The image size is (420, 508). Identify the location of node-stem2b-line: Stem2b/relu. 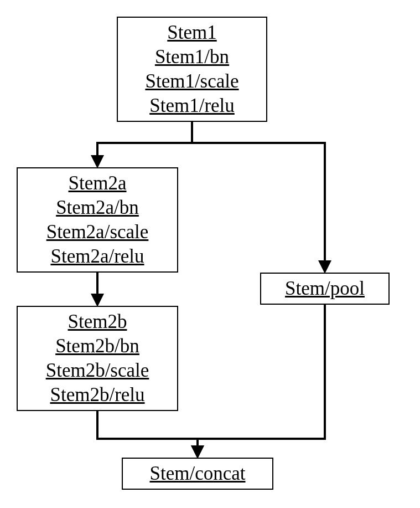
(97, 395).